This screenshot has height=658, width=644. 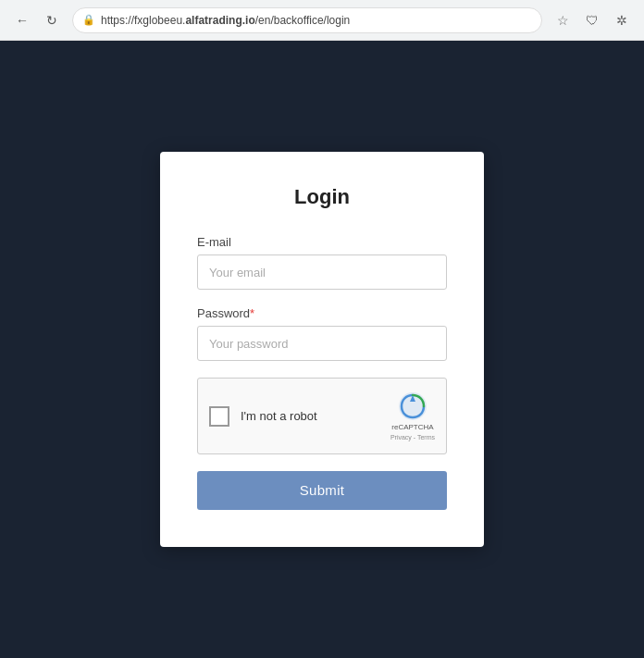 I want to click on browser-chrome: ← ↻ 🔒 https://fxglobeeu.alfatrading.io/e…, so click(x=322, y=20).